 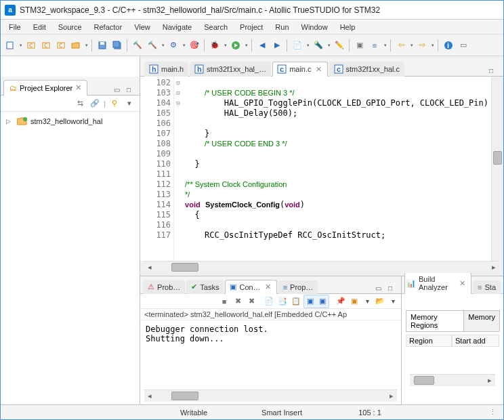 I want to click on wrap-icon: 📋, so click(x=296, y=301).